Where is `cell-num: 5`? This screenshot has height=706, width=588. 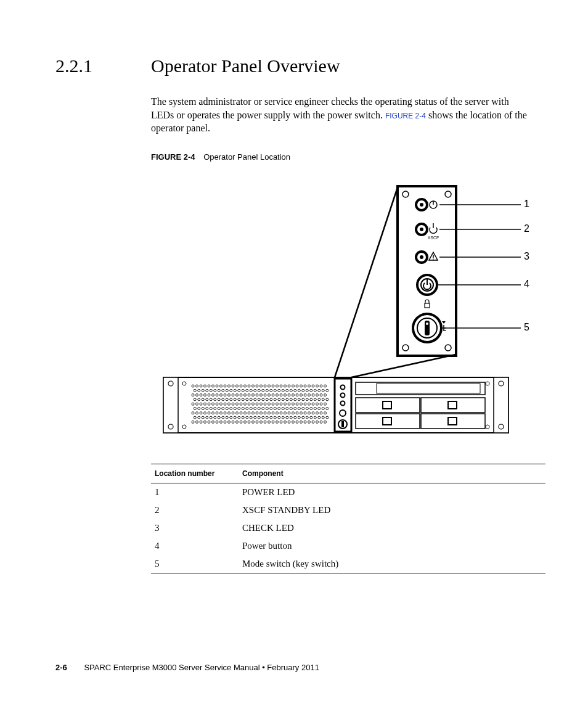
cell-num: 5 is located at coordinates (195, 564).